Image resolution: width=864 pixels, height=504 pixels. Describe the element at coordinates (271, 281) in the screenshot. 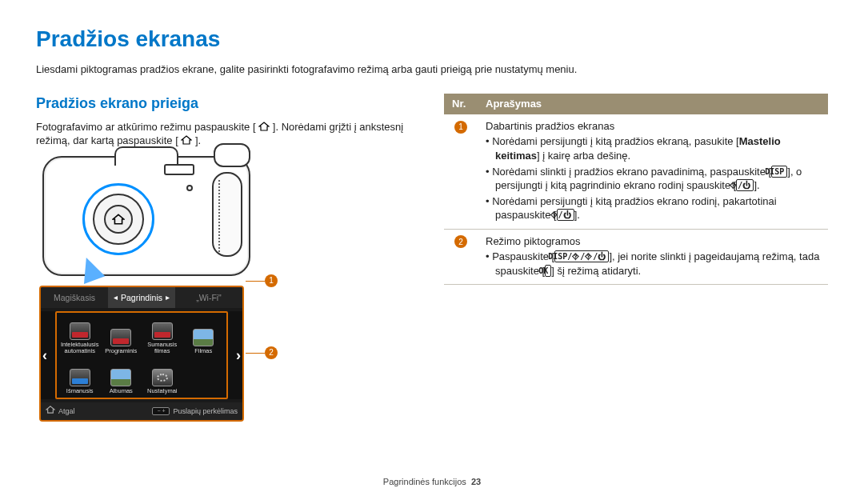

I see `callout-1-badge: 1` at that location.